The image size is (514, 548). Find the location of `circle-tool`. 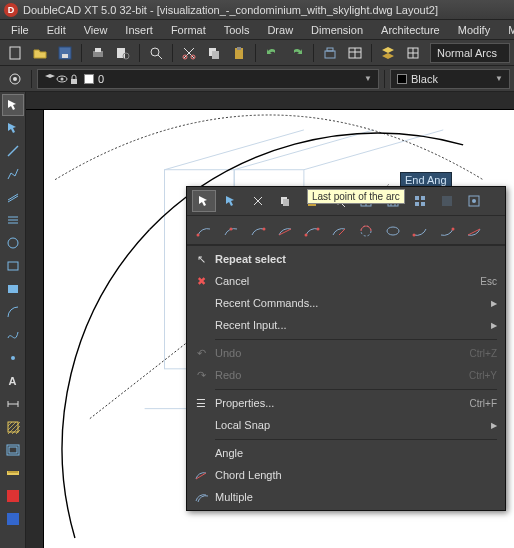

circle-tool is located at coordinates (13, 243).